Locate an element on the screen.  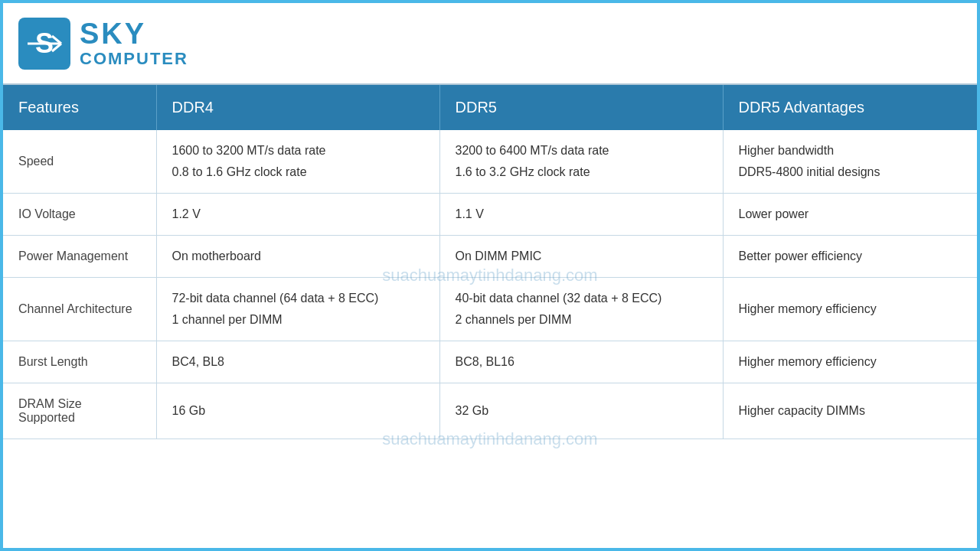
feature-label: Speed is located at coordinates (80, 162).